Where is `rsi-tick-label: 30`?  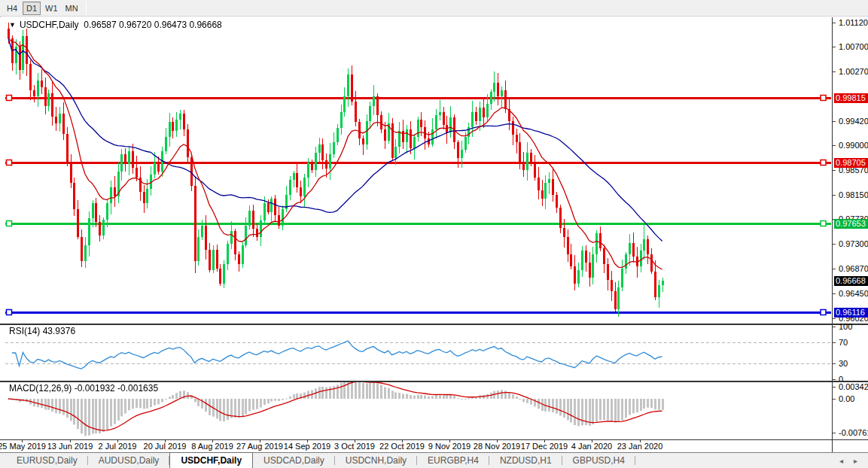 rsi-tick-label: 30 is located at coordinates (843, 363).